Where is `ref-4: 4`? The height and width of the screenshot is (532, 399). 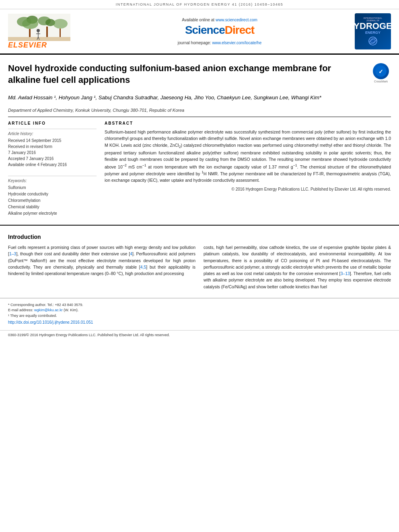
ref-4: 4 is located at coordinates (131, 254).